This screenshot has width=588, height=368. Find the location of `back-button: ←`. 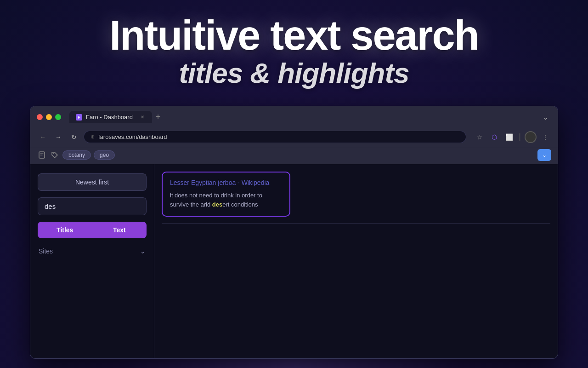

back-button: ← is located at coordinates (43, 137).